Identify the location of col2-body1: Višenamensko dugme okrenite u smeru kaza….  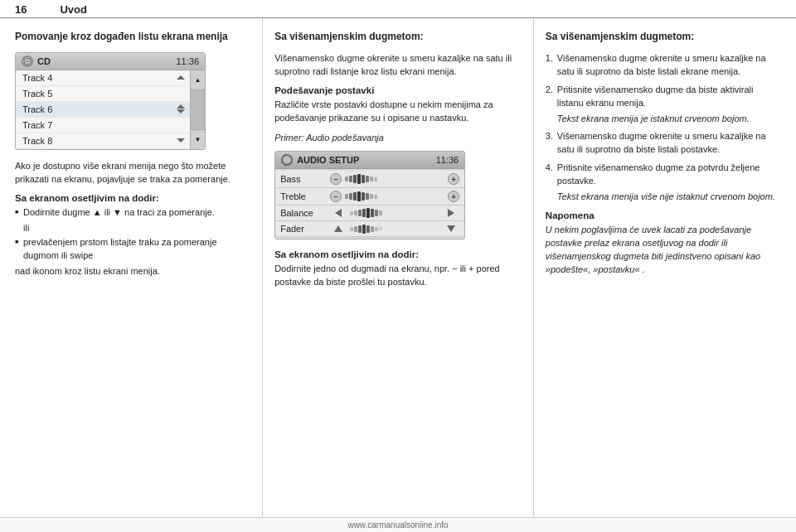
(398, 65).